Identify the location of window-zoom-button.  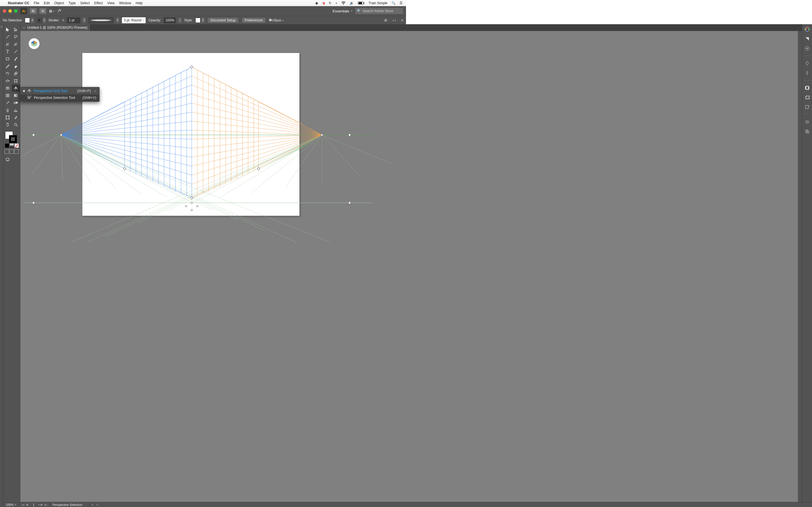
(16, 11).